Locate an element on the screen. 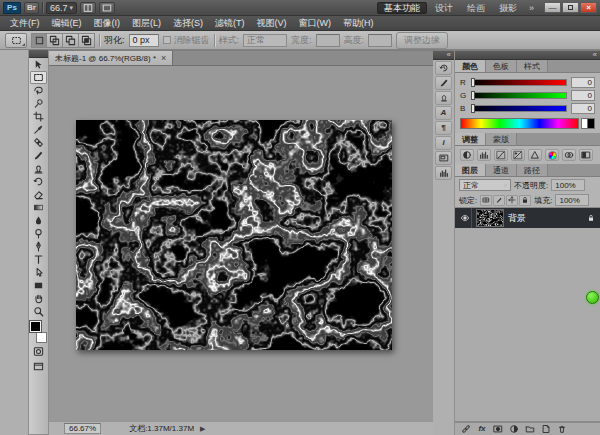 The image size is (600, 435). history-brush-tool is located at coordinates (38, 182).